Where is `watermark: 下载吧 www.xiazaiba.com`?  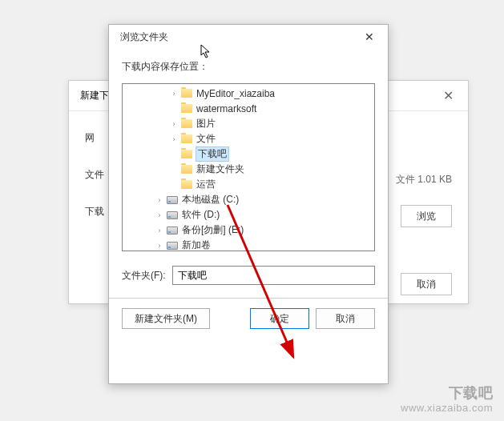
watermark: 下载吧 www.xiazaiba.com is located at coordinates (447, 400).